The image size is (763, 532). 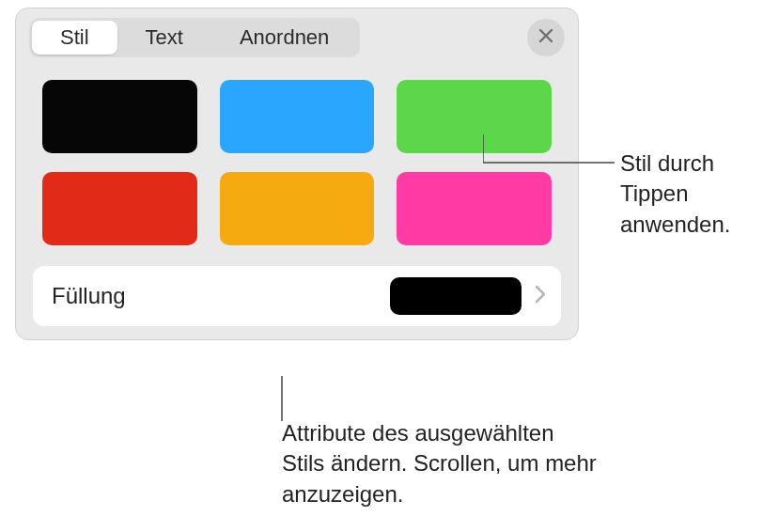 I want to click on style-swatch-green, so click(x=474, y=117).